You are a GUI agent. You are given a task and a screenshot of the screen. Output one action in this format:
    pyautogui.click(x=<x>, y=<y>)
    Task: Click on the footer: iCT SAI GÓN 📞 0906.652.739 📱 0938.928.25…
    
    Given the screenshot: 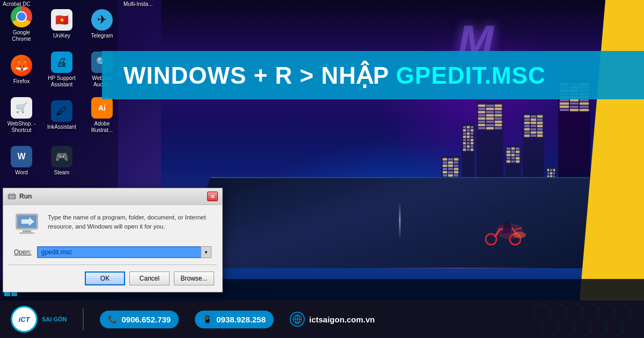 What is the action you would take?
    pyautogui.click(x=322, y=319)
    